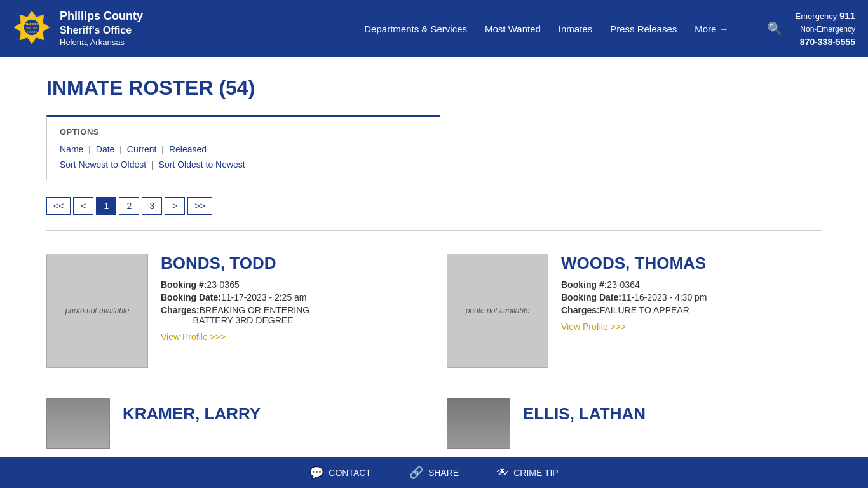 Image resolution: width=868 pixels, height=488 pixels. I want to click on svg-text: COUNTY, so click(32, 32).